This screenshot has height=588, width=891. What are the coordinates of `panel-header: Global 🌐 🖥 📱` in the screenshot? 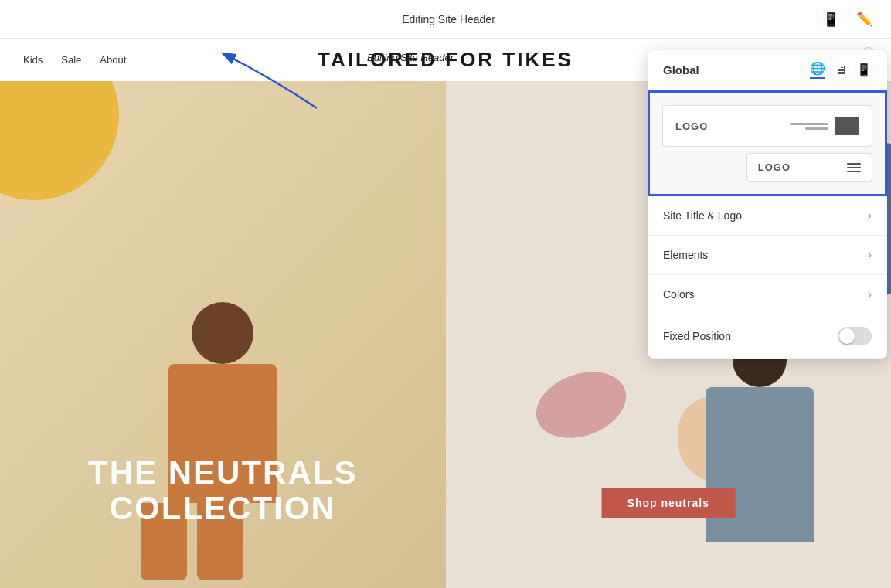 It's located at (767, 70).